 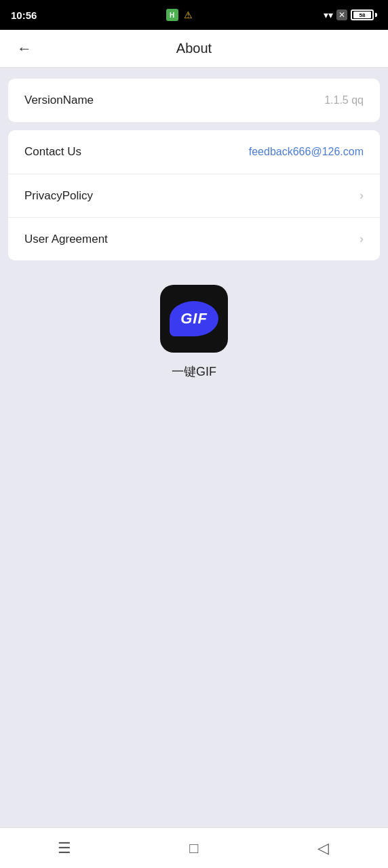 I want to click on back-button: ←, so click(x=24, y=49).